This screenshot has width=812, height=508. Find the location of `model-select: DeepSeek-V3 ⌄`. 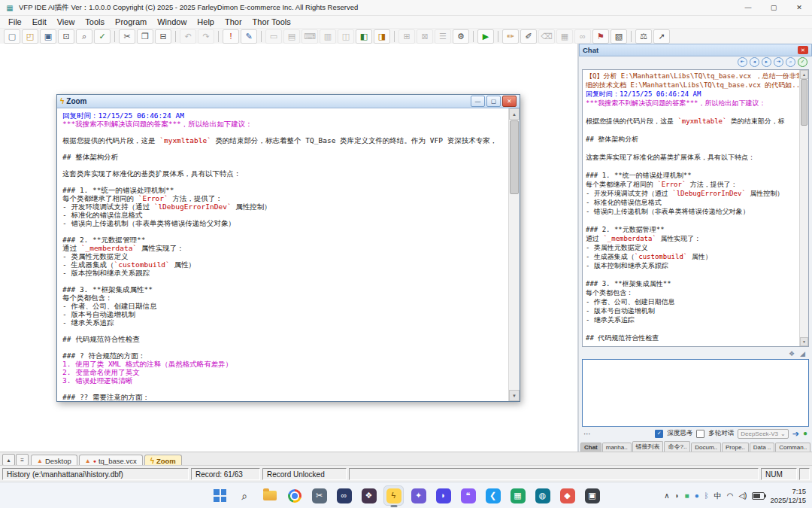

model-select: DeepSeek-V3 ⌄ is located at coordinates (763, 433).